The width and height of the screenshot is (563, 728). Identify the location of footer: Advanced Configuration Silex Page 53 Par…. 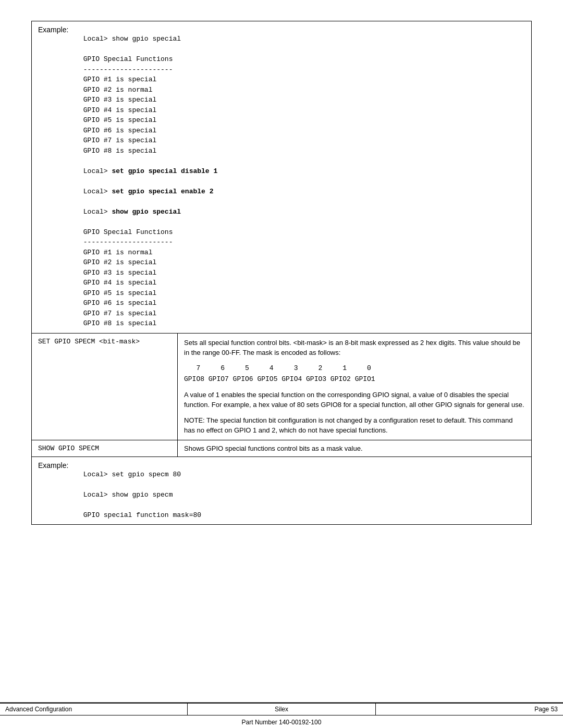
(282, 715).